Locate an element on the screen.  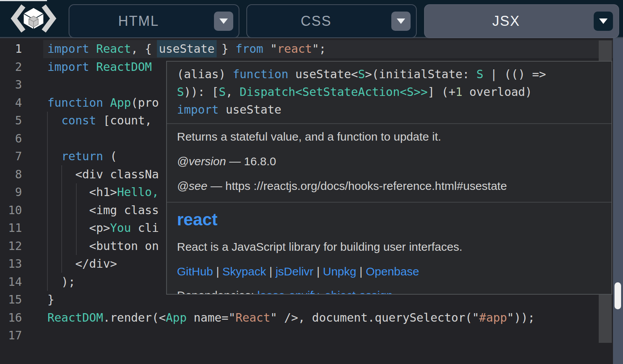
package-name-link: react is located at coordinates (389, 220).